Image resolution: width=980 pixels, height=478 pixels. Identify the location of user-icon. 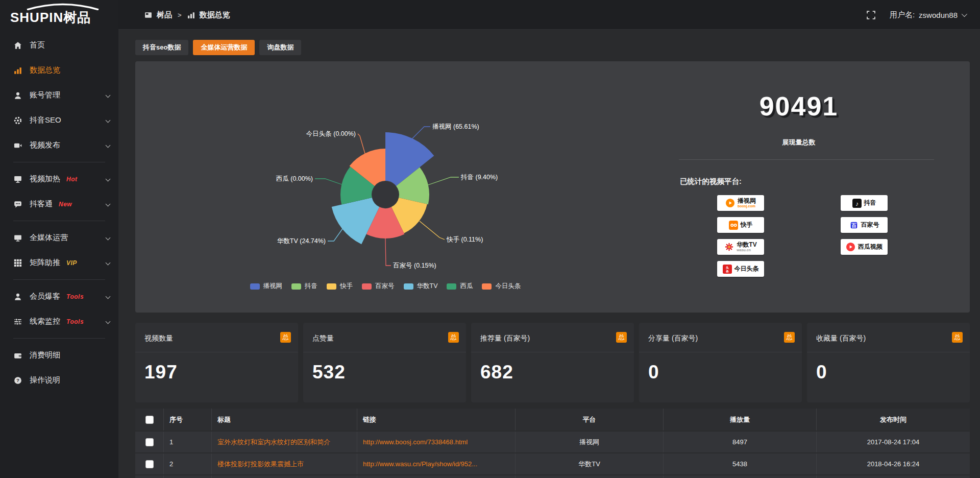
(18, 95).